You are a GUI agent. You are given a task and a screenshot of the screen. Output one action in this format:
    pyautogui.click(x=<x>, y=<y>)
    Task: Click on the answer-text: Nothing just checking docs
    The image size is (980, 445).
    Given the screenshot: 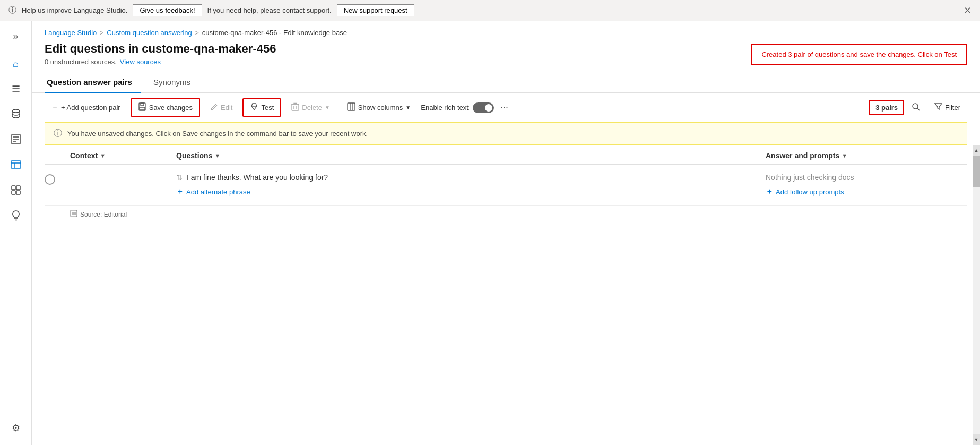 What is the action you would take?
    pyautogui.click(x=861, y=177)
    